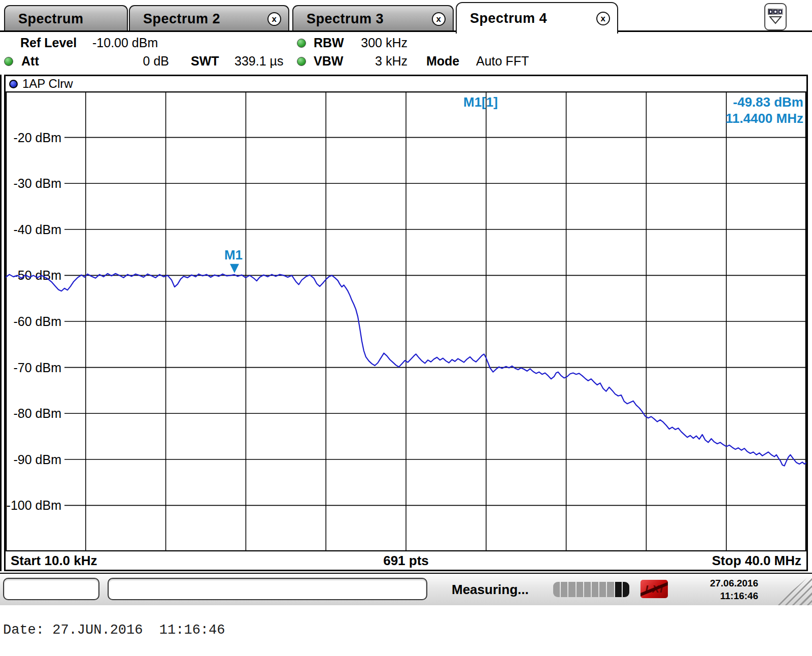  Describe the element at coordinates (443, 61) in the screenshot. I see `mode-label: Mode` at that location.